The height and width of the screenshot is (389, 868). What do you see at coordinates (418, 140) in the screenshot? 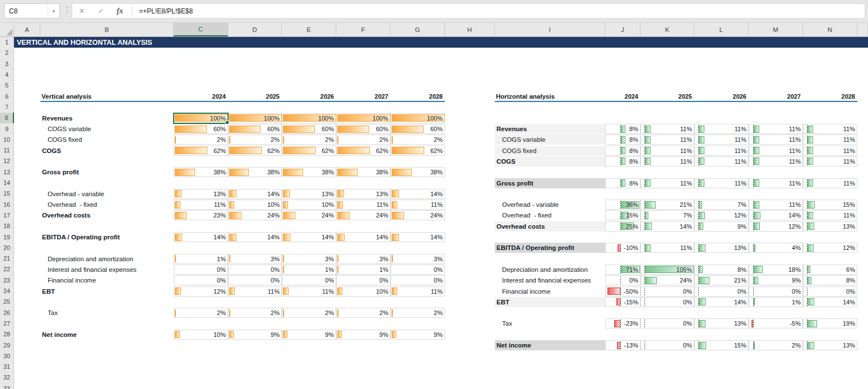
I see `cell-G10: 2%` at bounding box center [418, 140].